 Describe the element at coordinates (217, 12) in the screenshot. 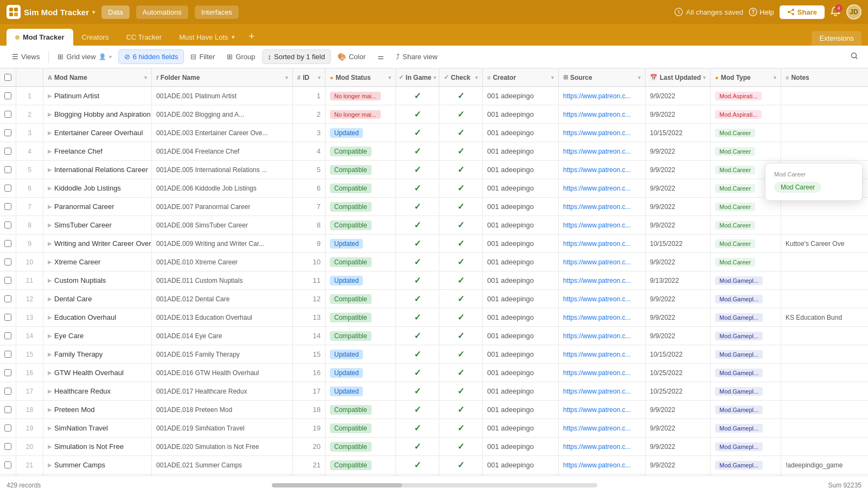

I see `interfaces-nav-button: Interfaces` at that location.